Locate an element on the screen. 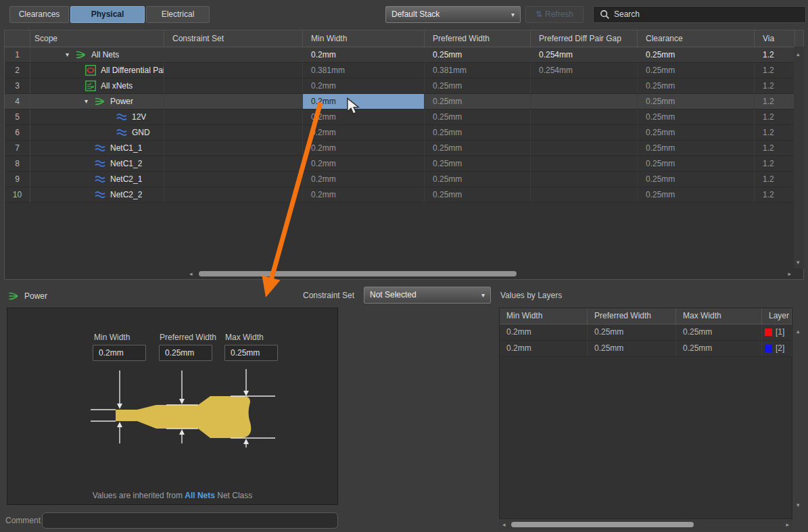  refresh-button: ⇅Refresh is located at coordinates (554, 15).